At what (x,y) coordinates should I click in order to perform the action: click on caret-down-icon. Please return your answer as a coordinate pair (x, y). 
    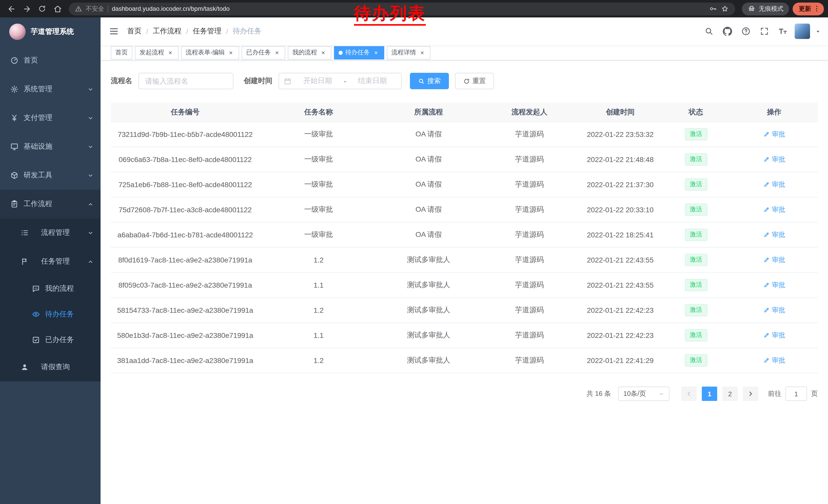
    Looking at the image, I should click on (818, 32).